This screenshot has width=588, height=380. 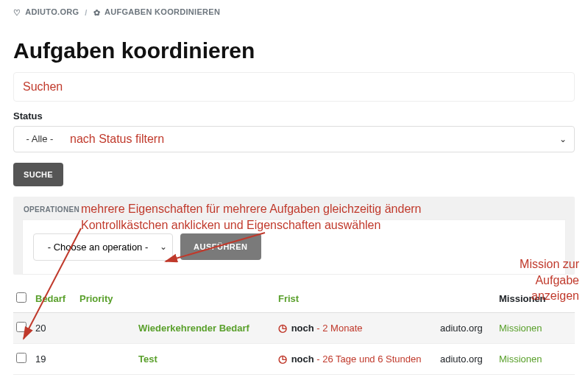 What do you see at coordinates (40, 138) in the screenshot?
I see `status-select: - Alle -` at bounding box center [40, 138].